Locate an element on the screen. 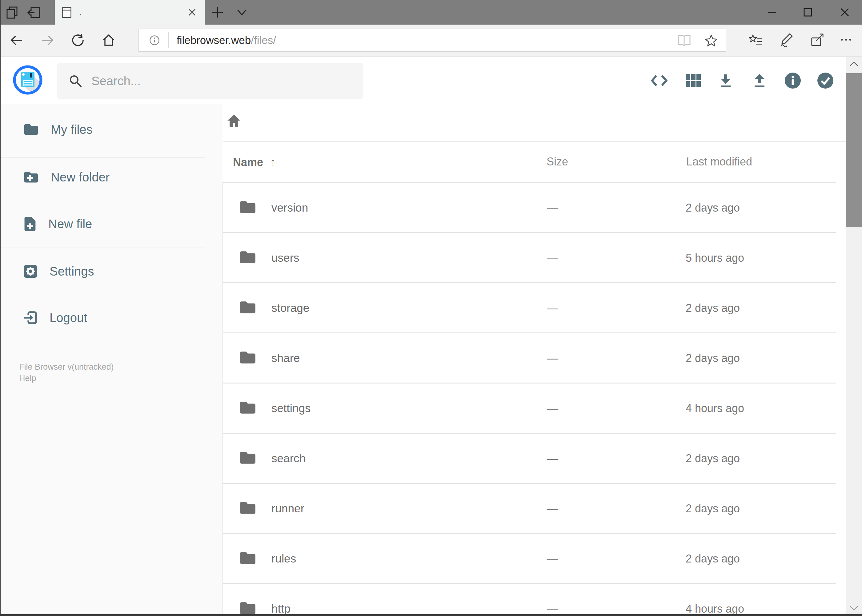 This screenshot has width=862, height=616. tab-title: . is located at coordinates (80, 12).